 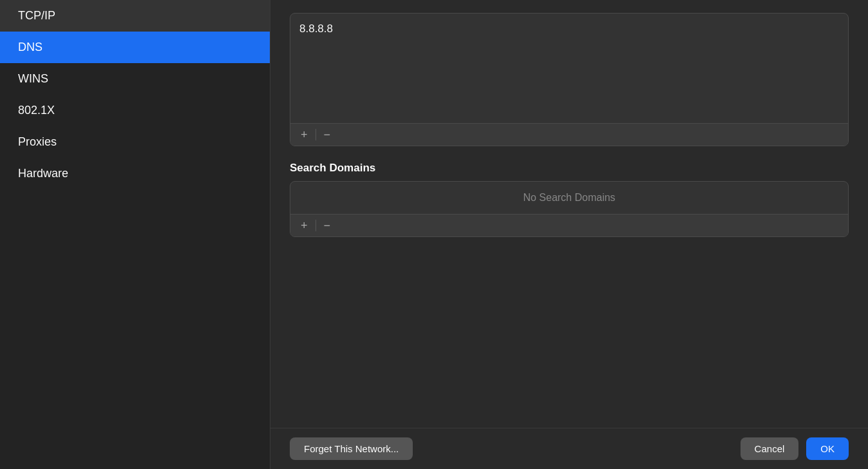 I want to click on toolbar-divider, so click(x=316, y=135).